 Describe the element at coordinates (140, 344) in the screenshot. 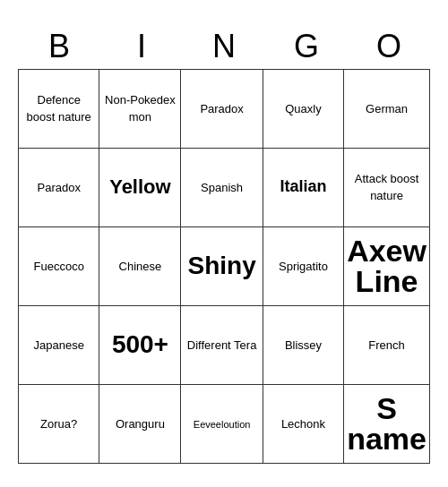

I see `cell-text-r3-c1: 500+` at that location.